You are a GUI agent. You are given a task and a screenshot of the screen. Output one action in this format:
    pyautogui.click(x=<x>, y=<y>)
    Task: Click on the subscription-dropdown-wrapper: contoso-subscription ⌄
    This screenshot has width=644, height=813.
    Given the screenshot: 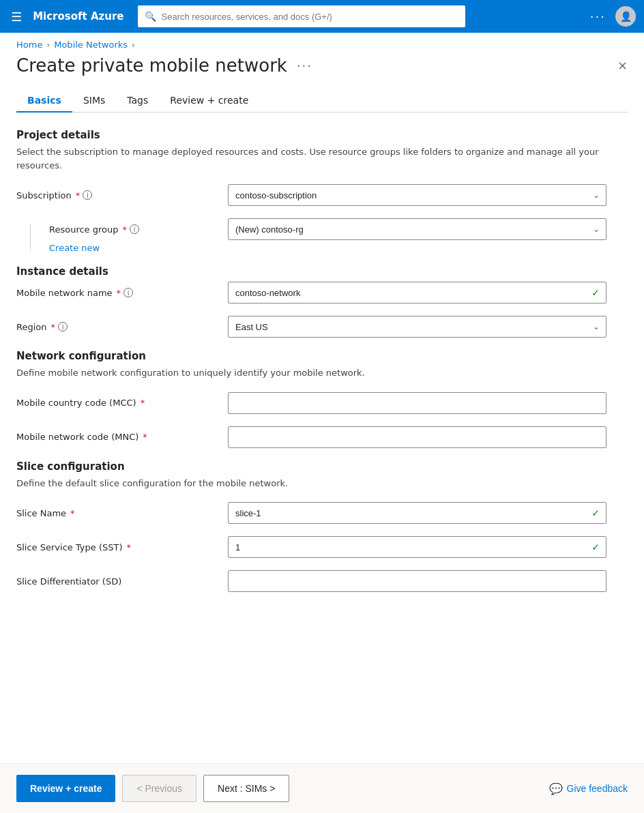 What is the action you would take?
    pyautogui.click(x=418, y=195)
    